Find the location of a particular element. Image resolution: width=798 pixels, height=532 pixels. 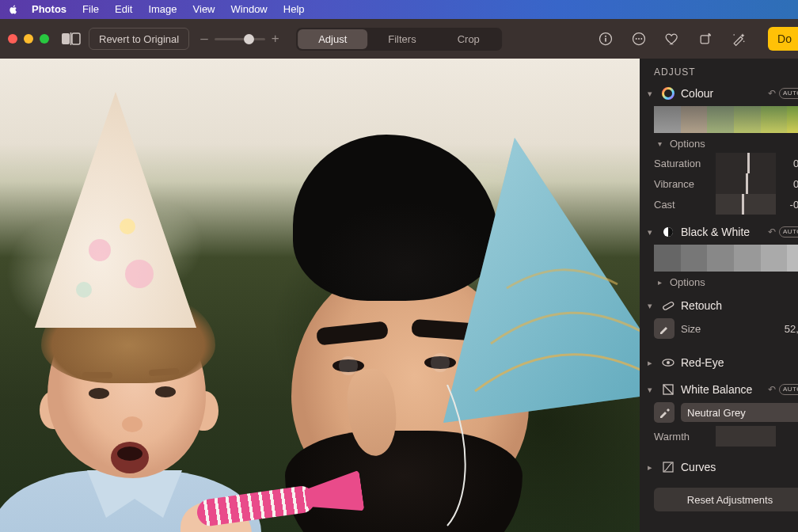

section-wb-label: White Balance is located at coordinates (721, 390).